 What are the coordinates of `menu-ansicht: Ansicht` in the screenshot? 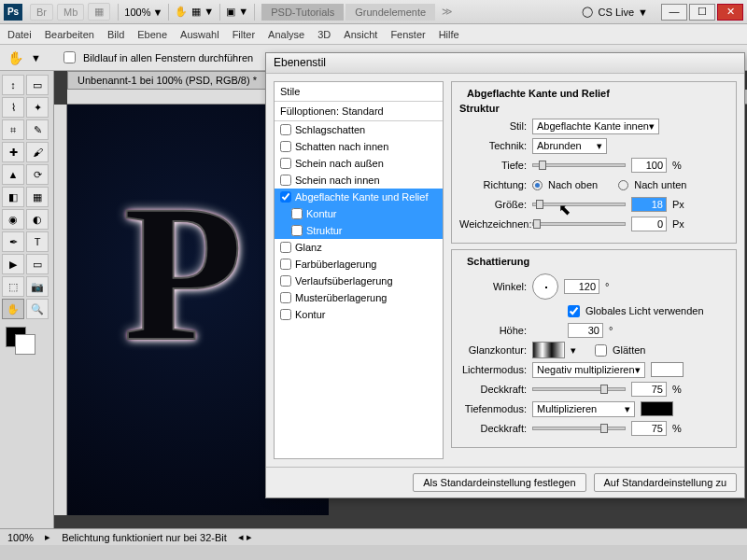 It's located at (360, 35).